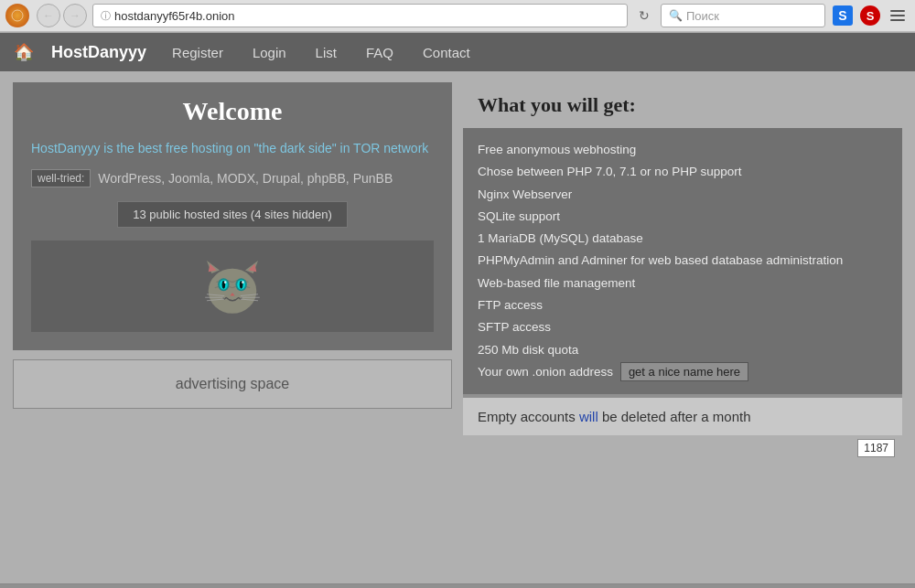 This screenshot has height=588, width=915. I want to click on no-script-button: S, so click(870, 16).